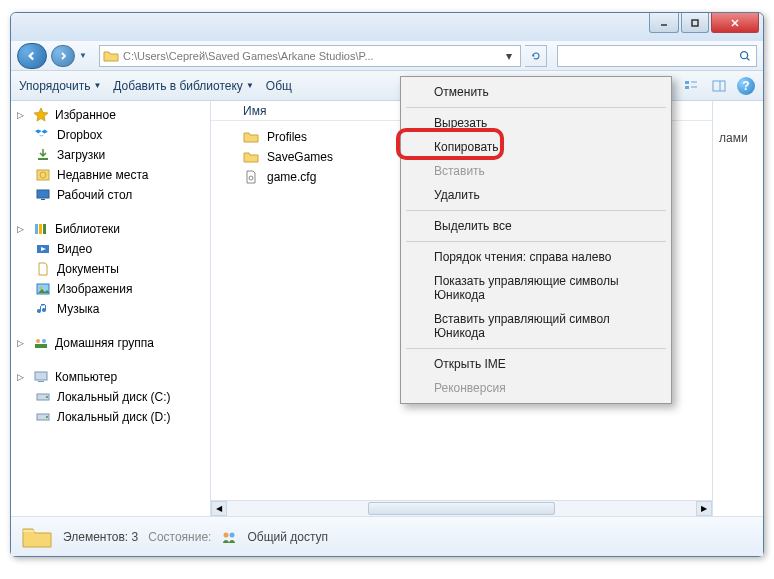 Image resolution: width=774 pixels, height=579 pixels. I want to click on ctx-select-all: Выделить все, so click(536, 226).